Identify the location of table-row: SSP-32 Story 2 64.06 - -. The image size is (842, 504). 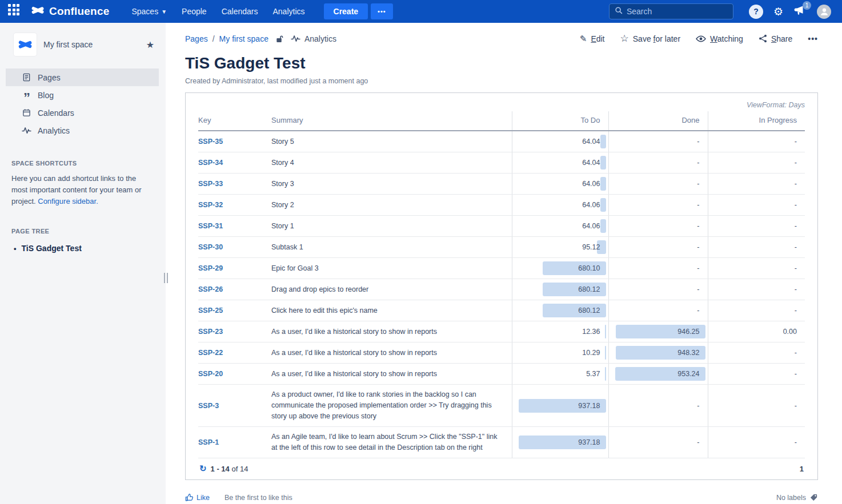
(502, 205).